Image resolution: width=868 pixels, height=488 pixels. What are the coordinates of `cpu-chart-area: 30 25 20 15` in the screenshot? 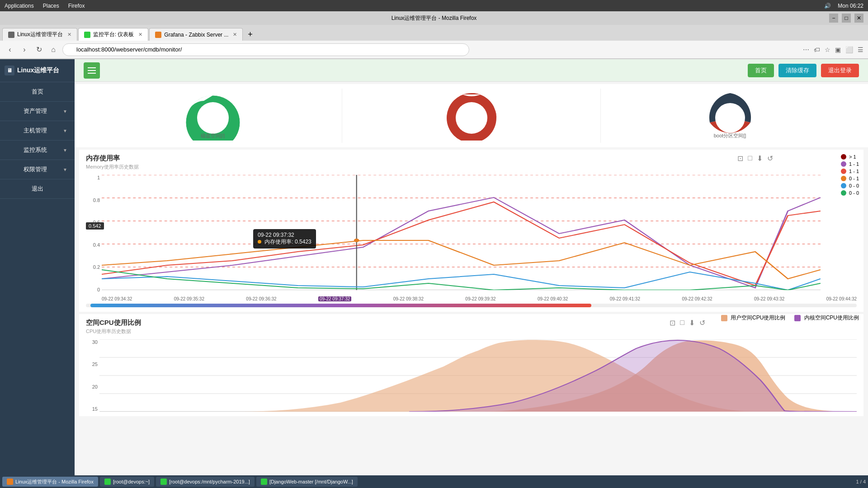 It's located at (471, 375).